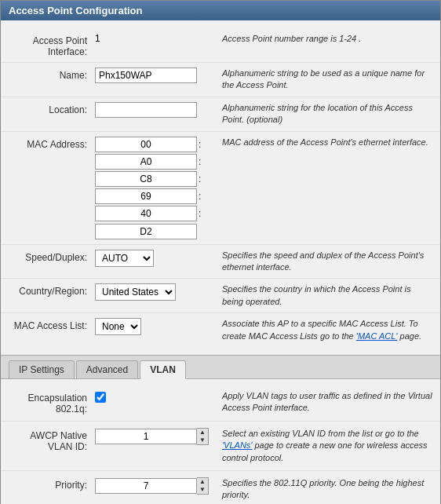 The image size is (441, 504). What do you see at coordinates (199, 196) in the screenshot?
I see `mac-sep-4: :` at bounding box center [199, 196].